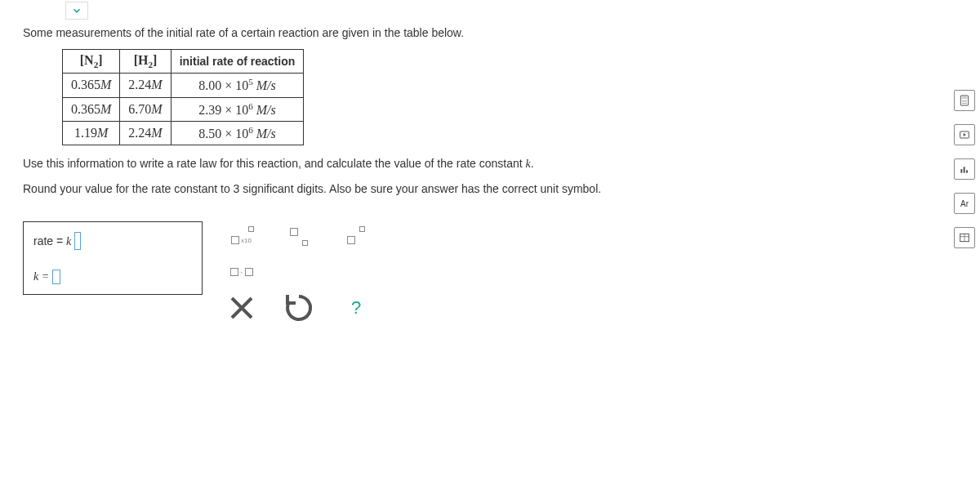  Describe the element at coordinates (964, 135) in the screenshot. I see `tool-video` at that location.